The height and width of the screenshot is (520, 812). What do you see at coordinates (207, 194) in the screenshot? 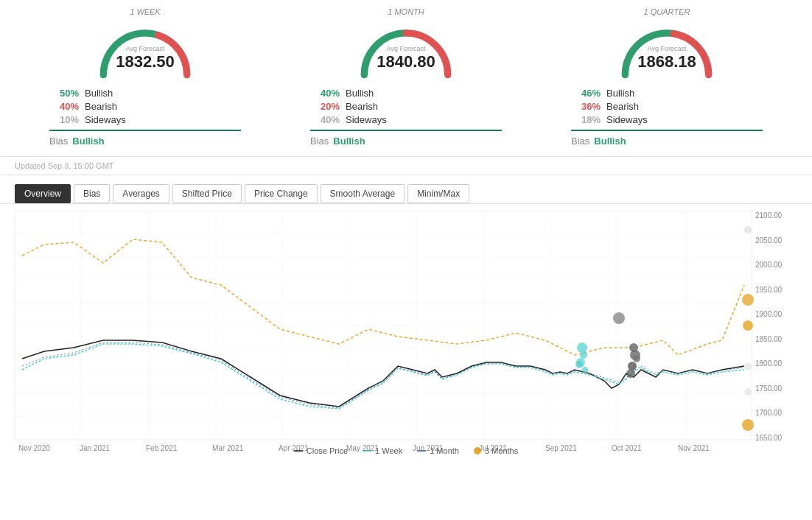
I see `tab-shifted-price: Shifted Price` at bounding box center [207, 194].